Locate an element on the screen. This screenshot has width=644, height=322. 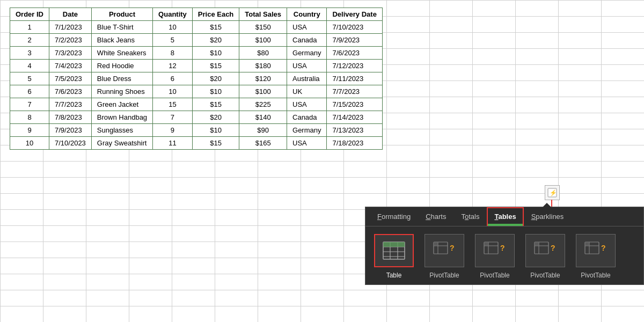
pivot-icon-box-2: ? is located at coordinates (495, 251).